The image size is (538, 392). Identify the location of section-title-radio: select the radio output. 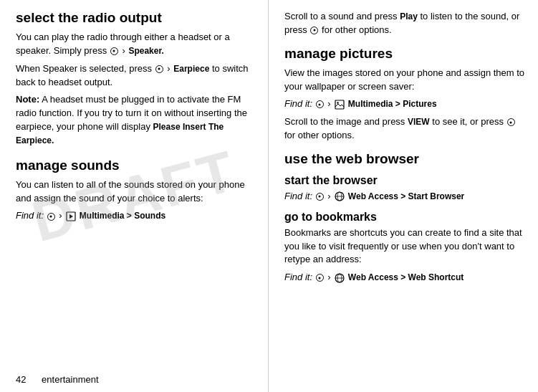
(135, 18).